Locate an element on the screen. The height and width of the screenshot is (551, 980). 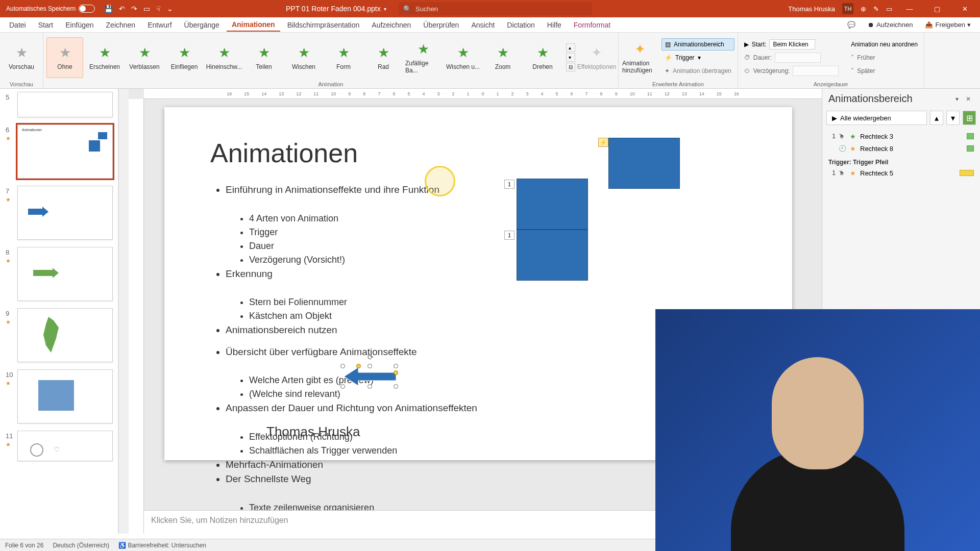
slide-thumb-7: 7★ is located at coordinates (65, 213).